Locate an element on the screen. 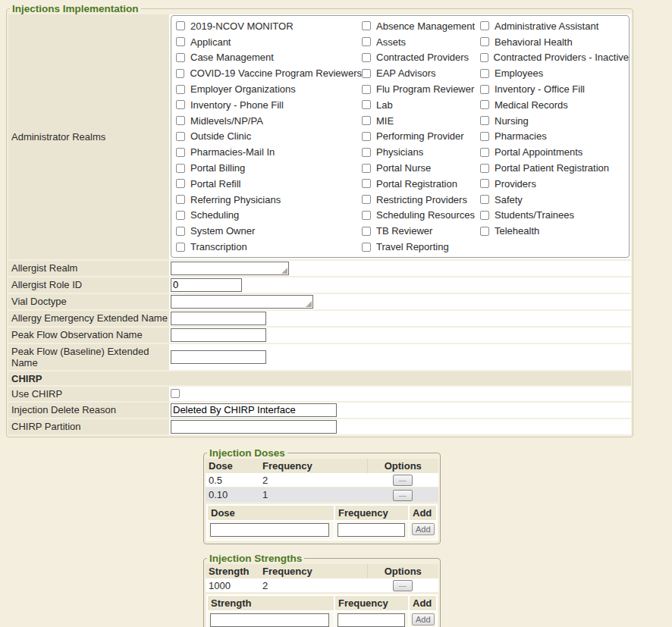 The height and width of the screenshot is (627, 672). realm-checkbox-item: Providers is located at coordinates (554, 183).